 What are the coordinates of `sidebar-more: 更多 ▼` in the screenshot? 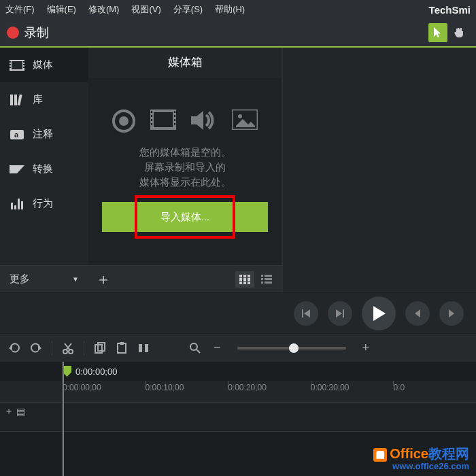 It's located at (44, 279).